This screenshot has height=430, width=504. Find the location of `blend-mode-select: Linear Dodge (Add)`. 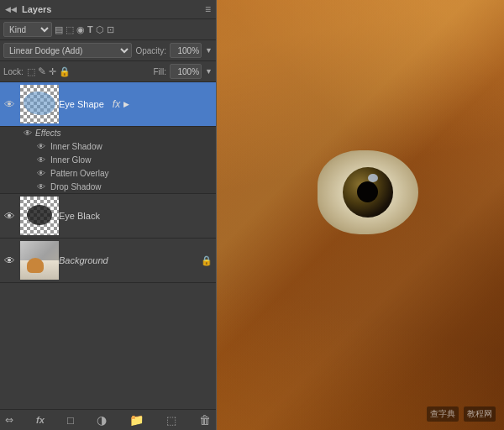

blend-mode-select: Linear Dodge (Add) is located at coordinates (67, 50).